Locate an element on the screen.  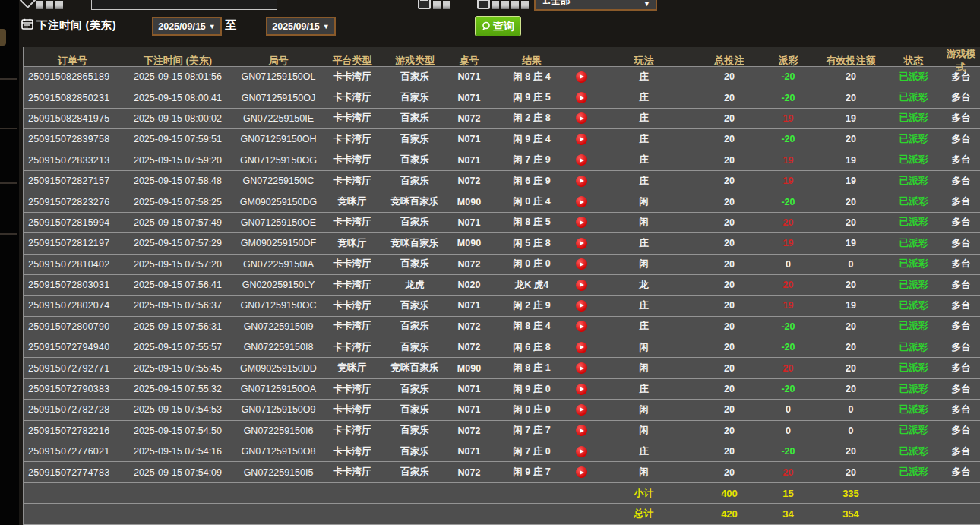
cell-order-no: 250915072823276 is located at coordinates (73, 202).